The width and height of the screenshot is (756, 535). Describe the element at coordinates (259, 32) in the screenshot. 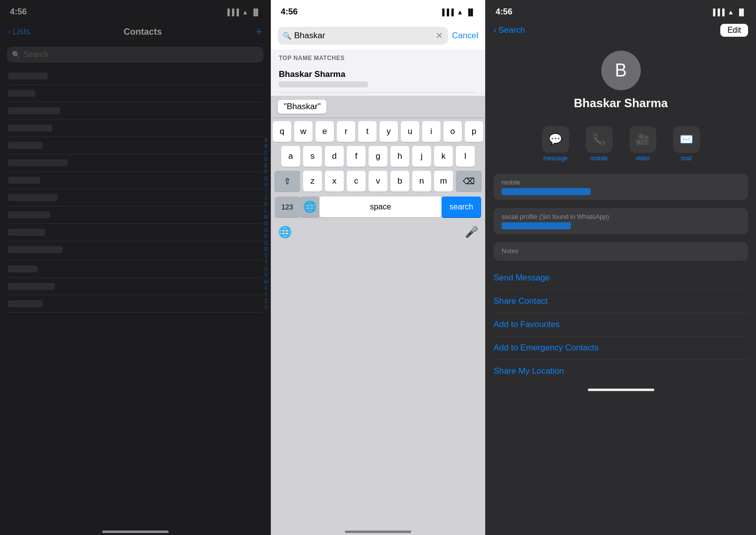

I see `add-contact-button: +` at that location.